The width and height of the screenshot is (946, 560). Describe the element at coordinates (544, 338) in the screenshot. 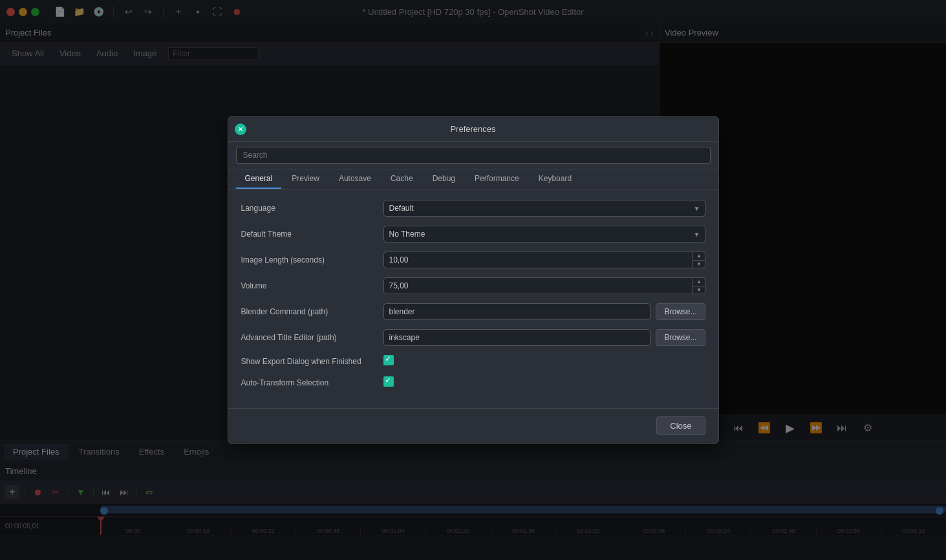

I see `inkscape-control: Browse...` at that location.